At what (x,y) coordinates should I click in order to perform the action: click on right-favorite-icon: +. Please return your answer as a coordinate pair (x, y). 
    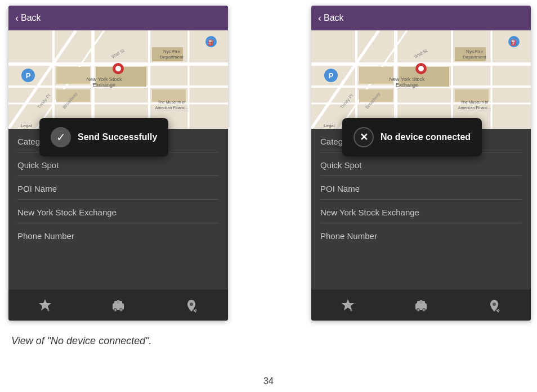
    Looking at the image, I should click on (348, 305).